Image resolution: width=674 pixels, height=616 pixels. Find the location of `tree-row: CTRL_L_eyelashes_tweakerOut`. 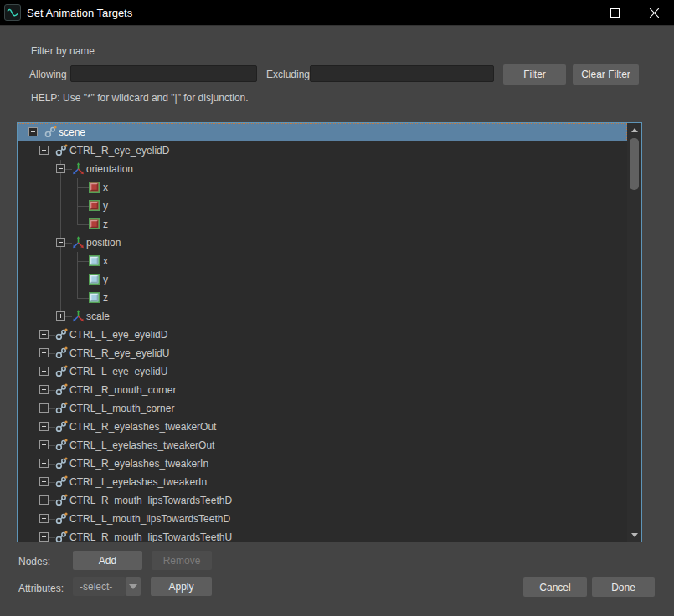

tree-row: CTRL_L_eyelashes_tweakerOut is located at coordinates (322, 445).